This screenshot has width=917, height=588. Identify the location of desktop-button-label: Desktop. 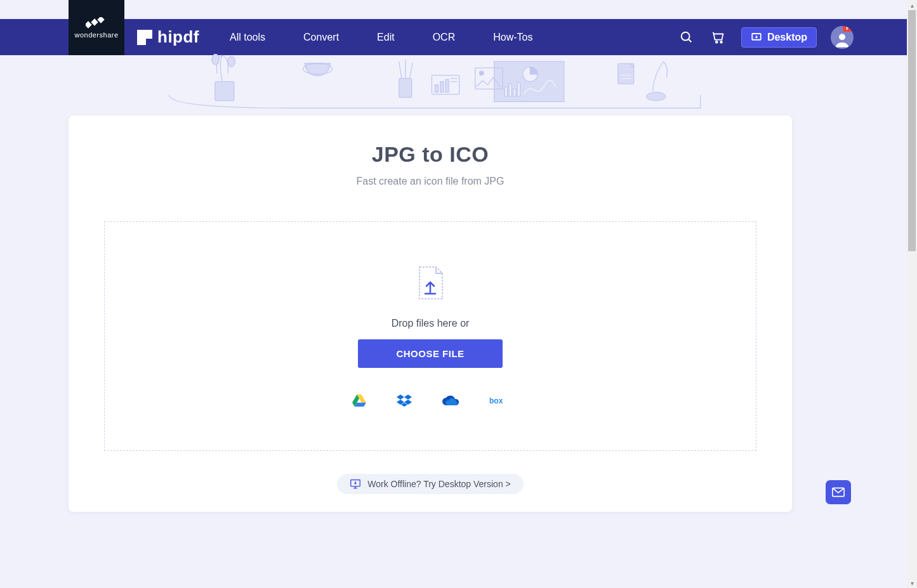
(787, 37).